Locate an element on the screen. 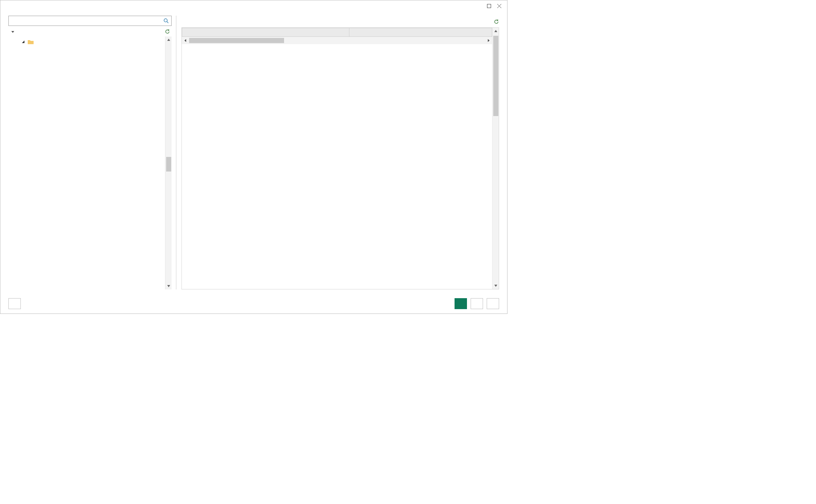 This screenshot has width=816, height=504. refresh-icon is located at coordinates (167, 31).